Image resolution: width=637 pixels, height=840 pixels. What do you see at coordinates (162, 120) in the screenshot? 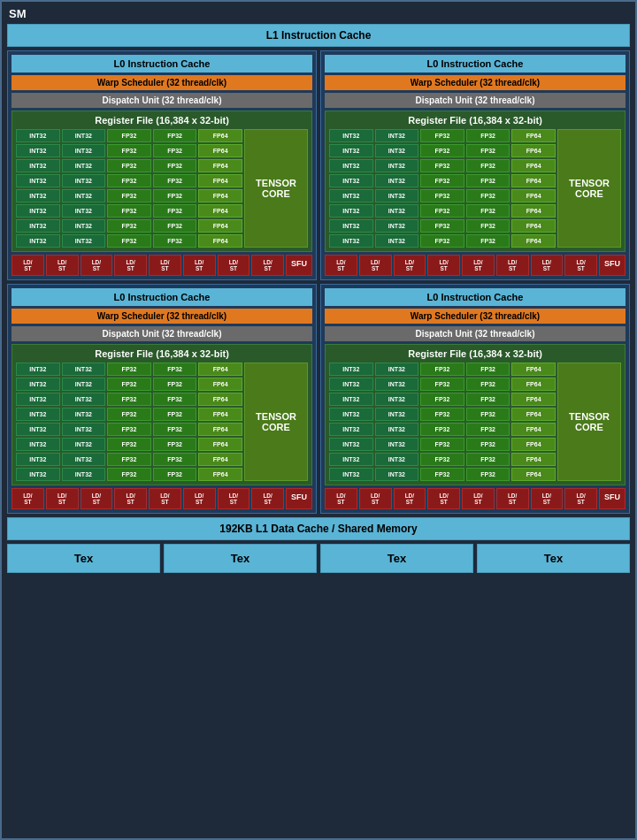
I see `q1-rf-label: Register File (16,384 x 32-bit)` at bounding box center [162, 120].